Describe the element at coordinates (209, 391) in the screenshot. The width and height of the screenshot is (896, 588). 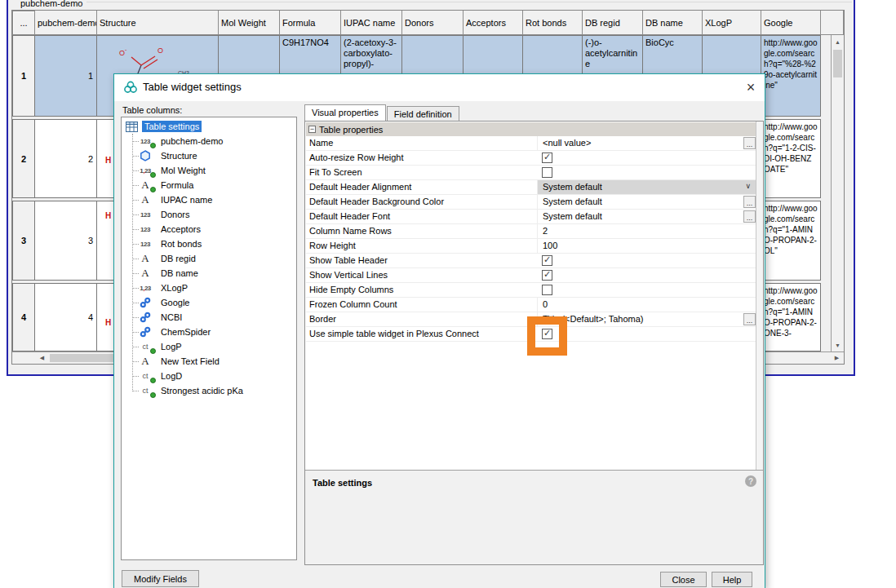
I see `tree-item-strongest-acidic-pka: ctStrongest acidic pKa` at that location.